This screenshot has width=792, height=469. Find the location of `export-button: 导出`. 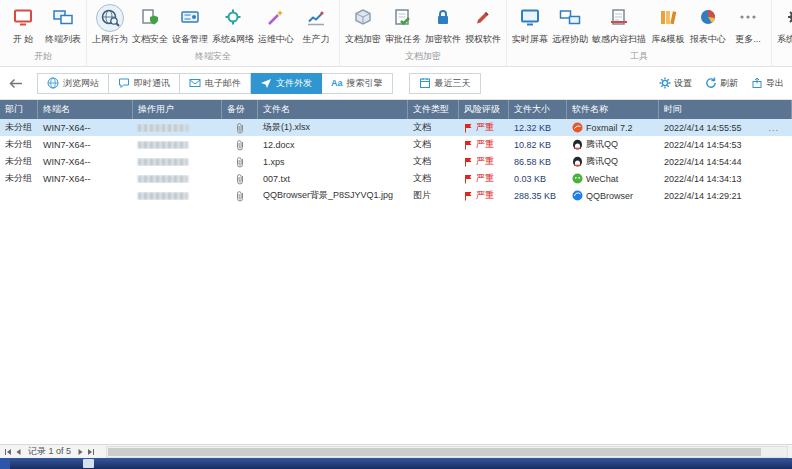

export-button: 导出 is located at coordinates (768, 84).